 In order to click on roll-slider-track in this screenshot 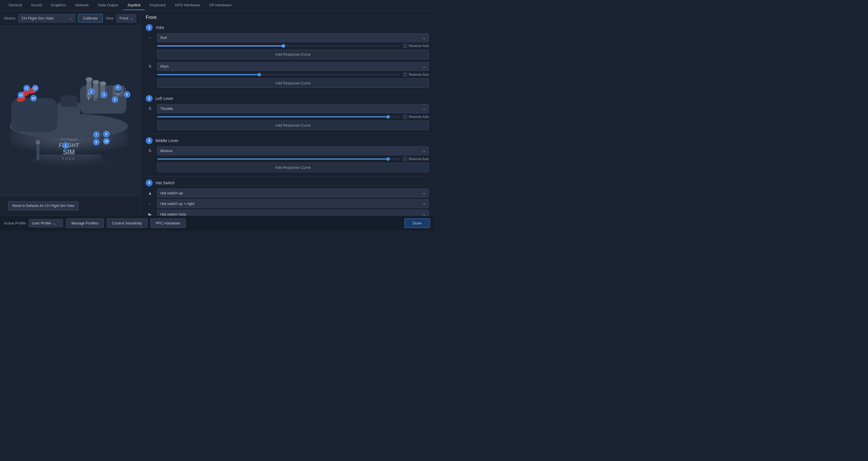, I will do `click(279, 46)`.